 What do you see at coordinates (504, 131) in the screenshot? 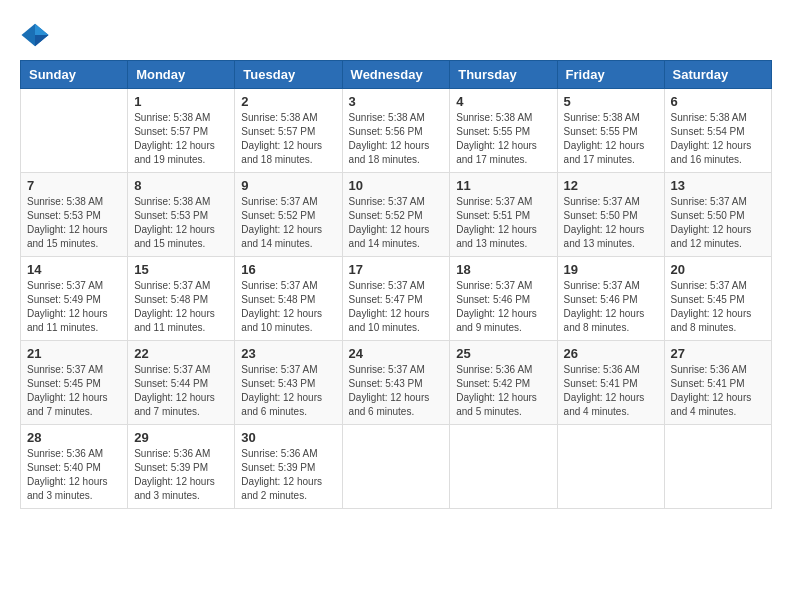
I see `calendar-cell: 4Sunrise: 5:38 AM Sunset: 5:55 PM Daylig…` at bounding box center [504, 131].